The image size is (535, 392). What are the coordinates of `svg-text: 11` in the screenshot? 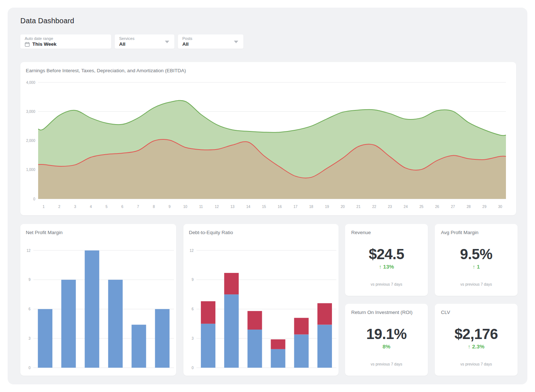 It's located at (201, 207).